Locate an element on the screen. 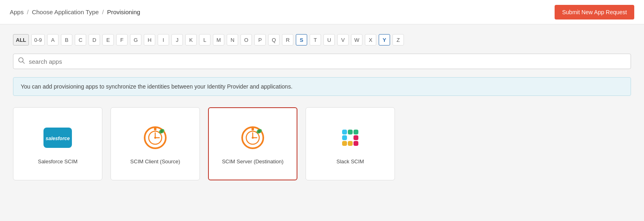 The height and width of the screenshot is (221, 644). app-card-name-salesforce-scim: Salesforce SCIM is located at coordinates (58, 162).